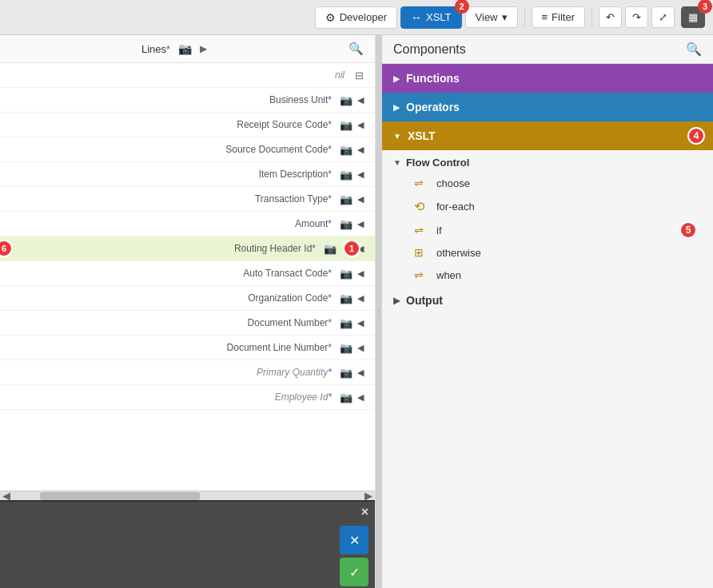 The height and width of the screenshot is (588, 713). I want to click on routing-header-icon: 📷, so click(330, 248).